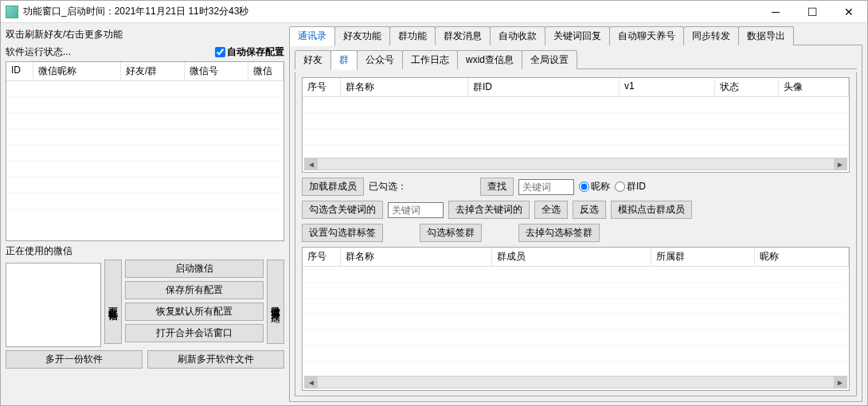 The height and width of the screenshot is (406, 868). Describe the element at coordinates (711, 36) in the screenshot. I see `tab-sync-forward: 同步转发` at that location.